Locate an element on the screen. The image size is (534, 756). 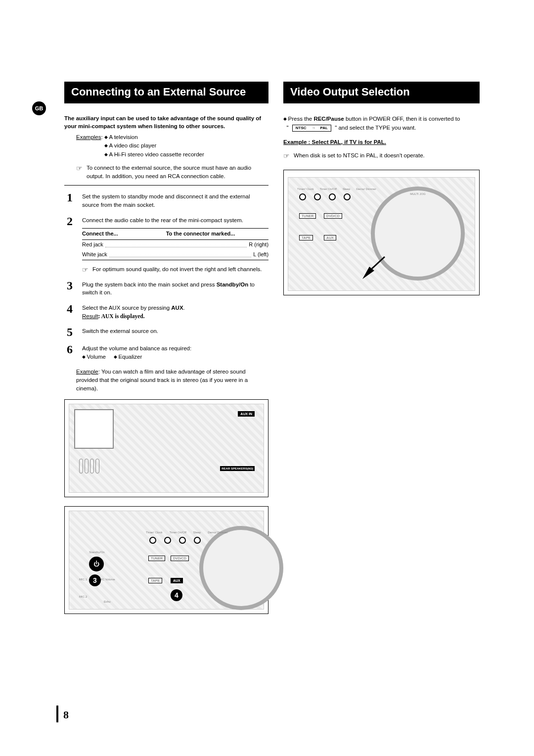
mic1-label: MIC 1 is located at coordinates (83, 579).